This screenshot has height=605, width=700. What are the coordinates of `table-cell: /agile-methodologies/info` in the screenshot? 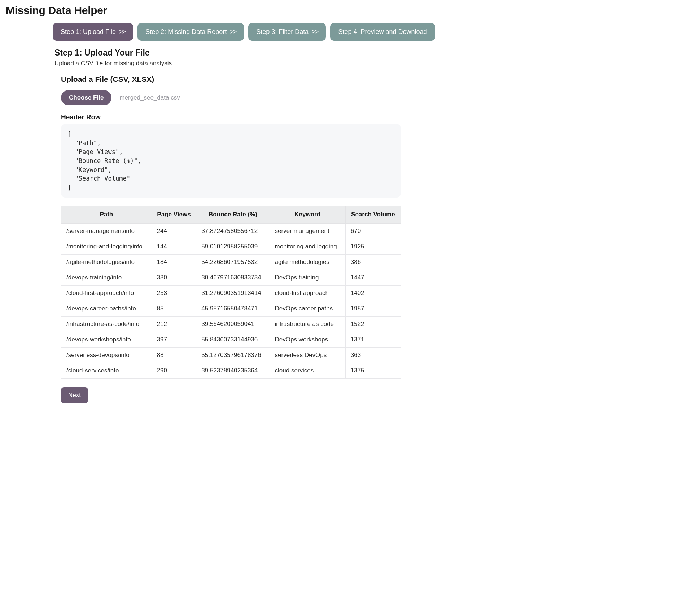 It's located at (107, 262).